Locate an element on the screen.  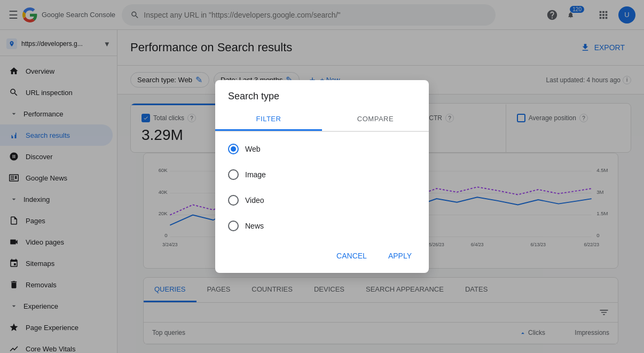
radio-image-label: Image is located at coordinates (255, 175).